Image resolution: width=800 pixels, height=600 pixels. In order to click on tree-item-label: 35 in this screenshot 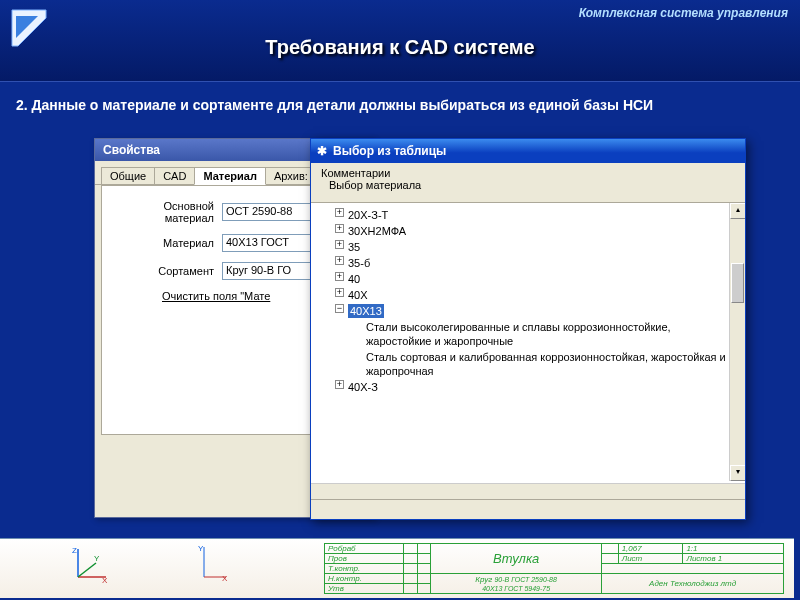, I will do `click(354, 247)`.